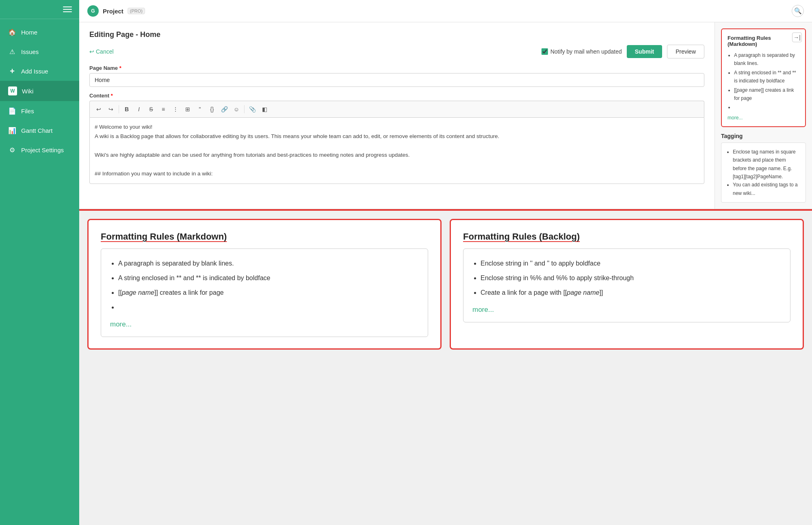  Describe the element at coordinates (12, 71) in the screenshot. I see `add-issue-icon: +` at that location.